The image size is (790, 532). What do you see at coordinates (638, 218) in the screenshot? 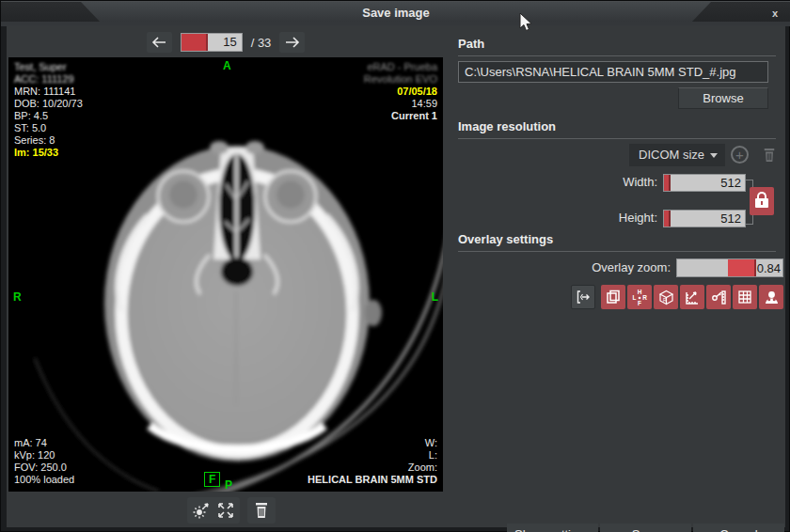
I see `height-label: Height:` at bounding box center [638, 218].